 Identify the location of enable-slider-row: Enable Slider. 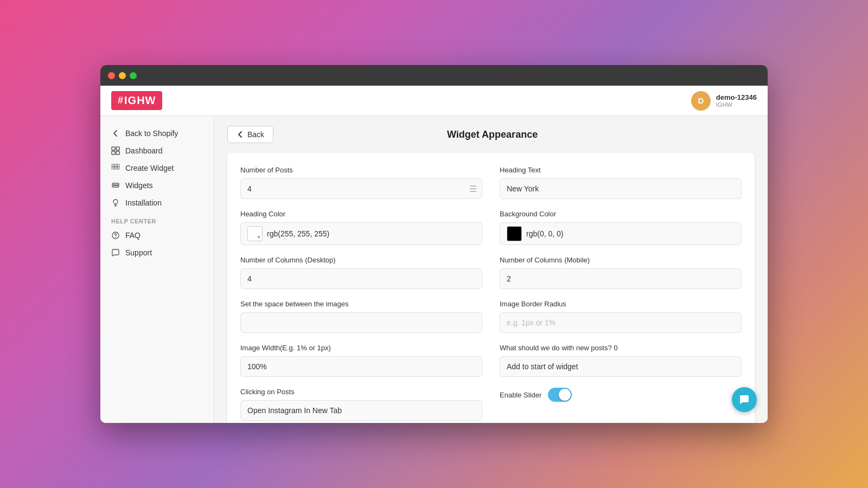
(621, 395).